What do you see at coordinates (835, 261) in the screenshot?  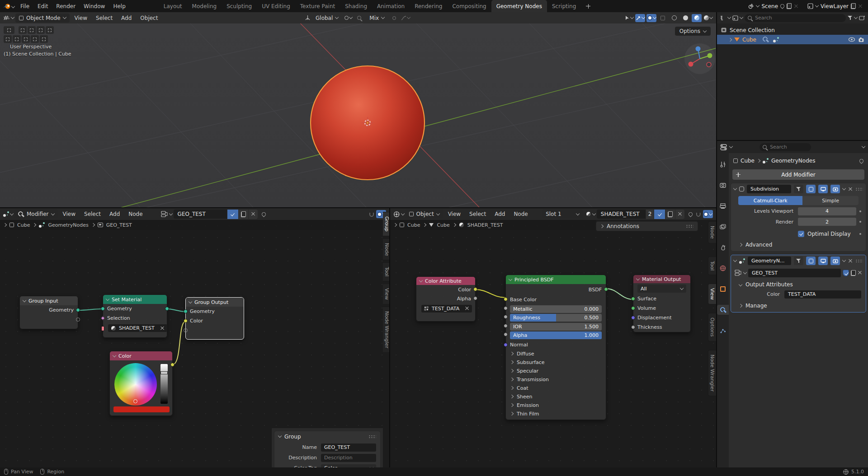 I see `render-display-button` at bounding box center [835, 261].